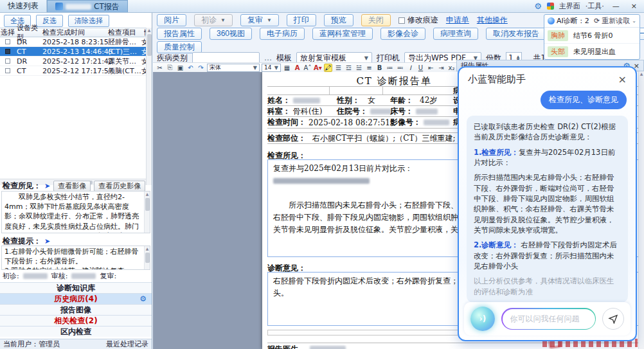  I want to click on print-button: 打印, so click(301, 21).